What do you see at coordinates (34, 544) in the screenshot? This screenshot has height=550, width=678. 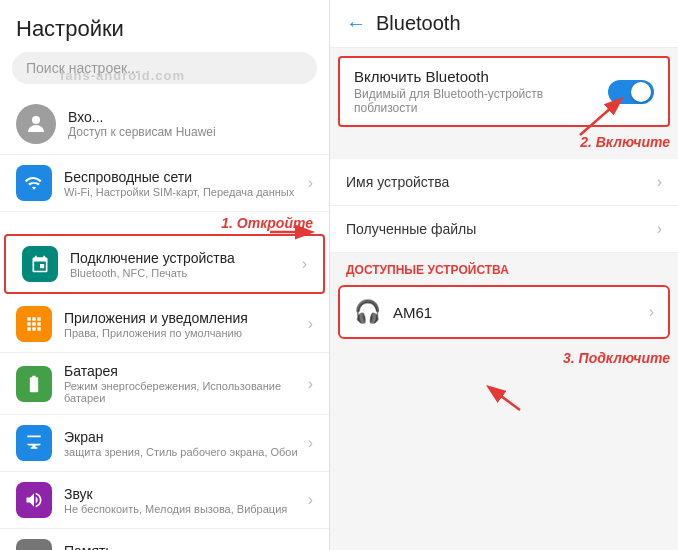 I see `storage-icon` at bounding box center [34, 544].